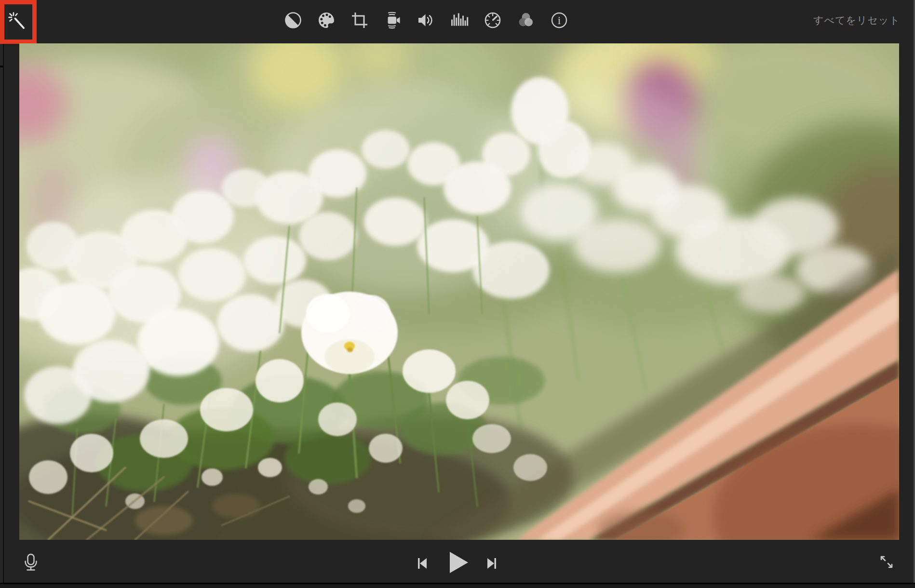 The image size is (915, 588). Describe the element at coordinates (526, 20) in the screenshot. I see `filters-button` at that location.